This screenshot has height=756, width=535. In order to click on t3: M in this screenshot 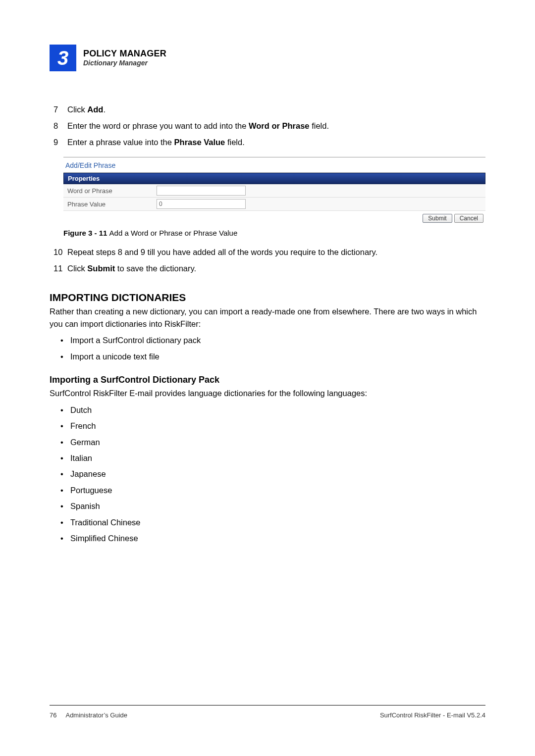, I will do `click(122, 53)`.